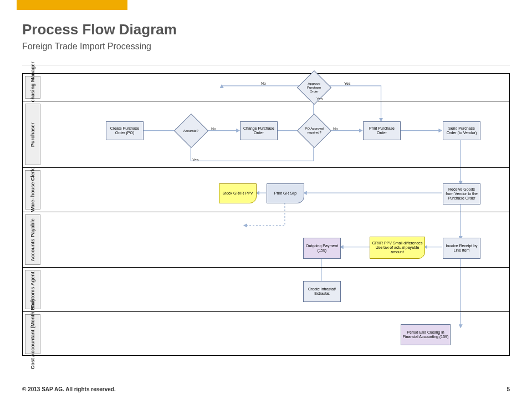  What do you see at coordinates (347, 83) in the screenshot?
I see `label-yes: Yes` at bounding box center [347, 83].